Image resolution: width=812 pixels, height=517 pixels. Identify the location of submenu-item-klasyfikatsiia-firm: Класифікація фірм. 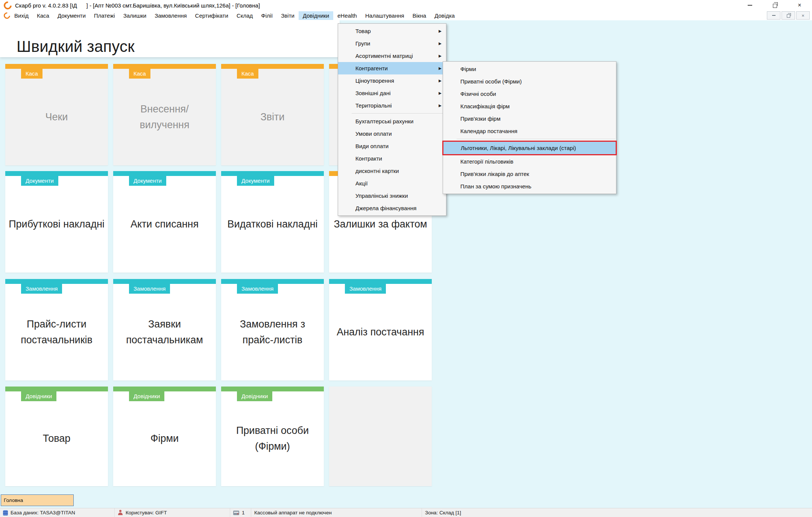
(530, 106).